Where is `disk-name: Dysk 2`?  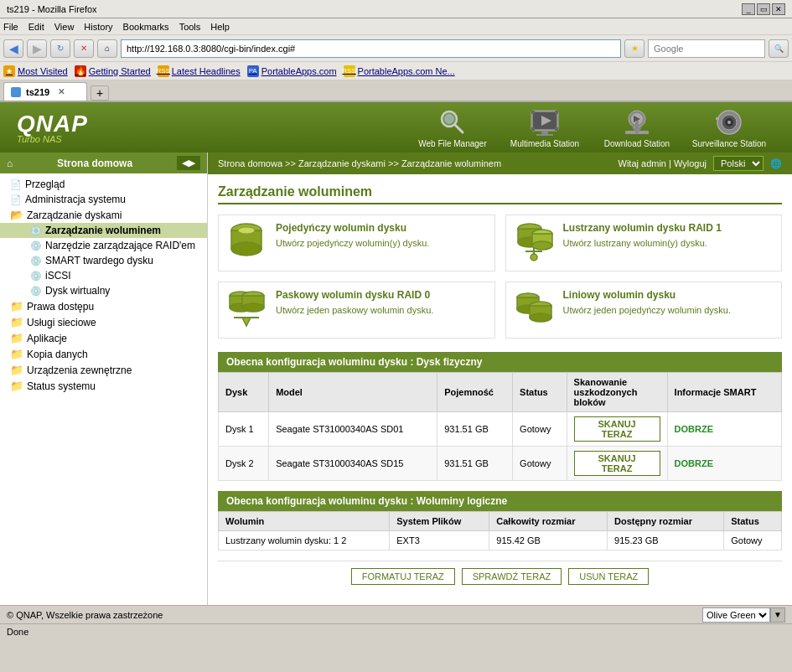
disk-name: Dysk 2 is located at coordinates (244, 464).